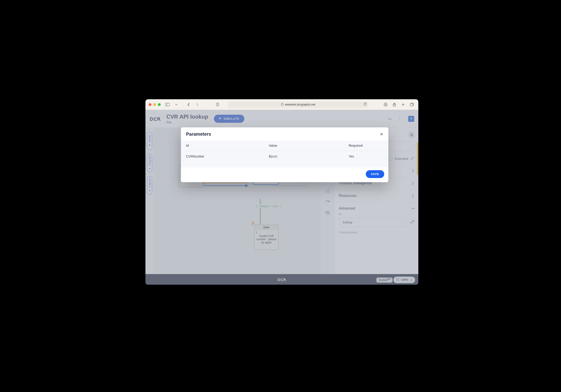 This screenshot has width=561, height=392. I want to click on downloads-icon, so click(386, 104).